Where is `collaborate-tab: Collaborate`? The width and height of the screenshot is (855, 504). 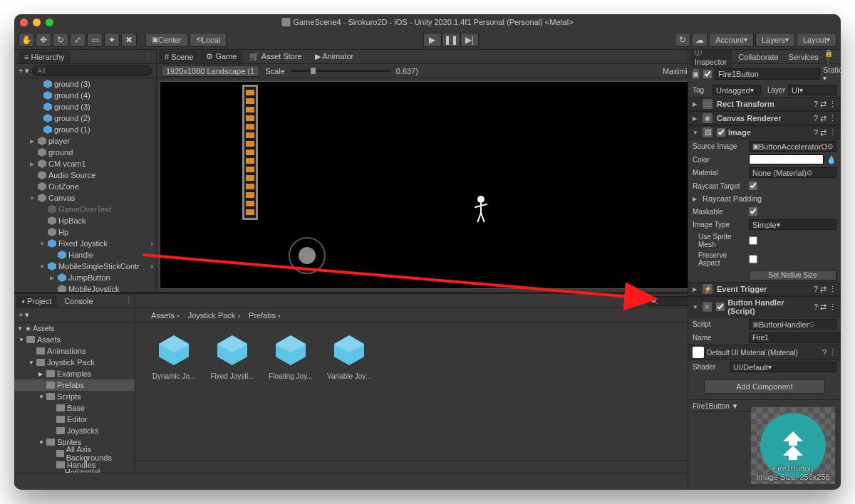 collaborate-tab: Collaborate is located at coordinates (758, 57).